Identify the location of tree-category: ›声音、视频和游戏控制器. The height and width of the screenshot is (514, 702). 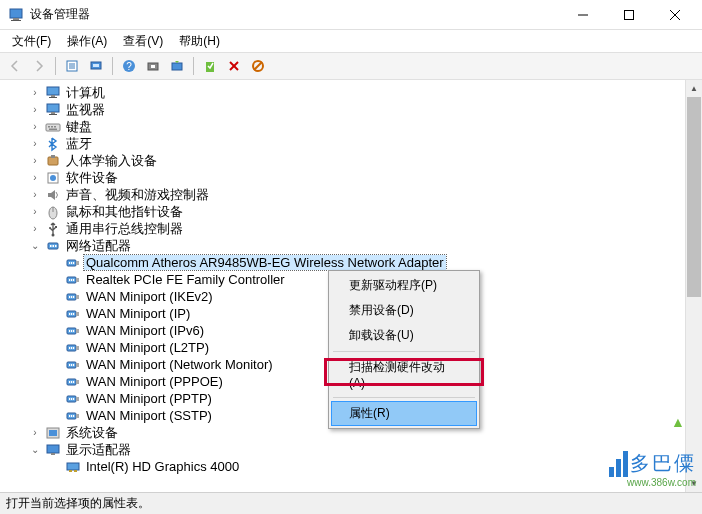
(342, 194).